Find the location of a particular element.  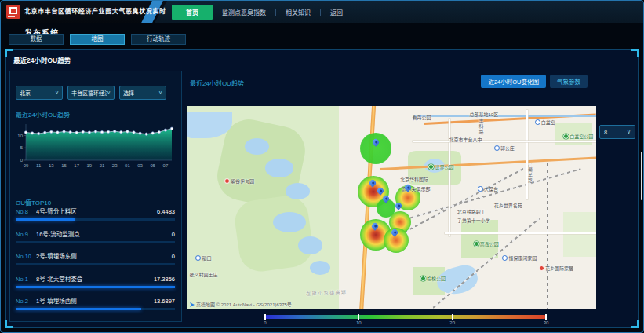

svg-text: 10 is located at coordinates (20, 136).